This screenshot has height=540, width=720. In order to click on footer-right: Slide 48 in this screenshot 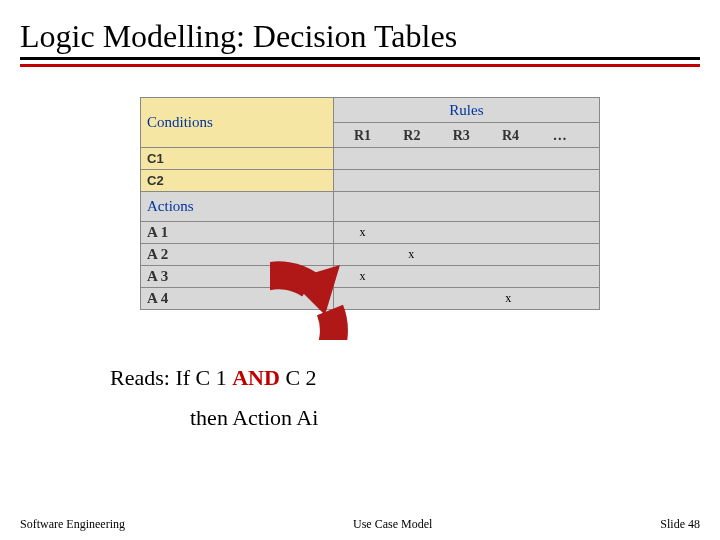, I will do `click(680, 524)`.